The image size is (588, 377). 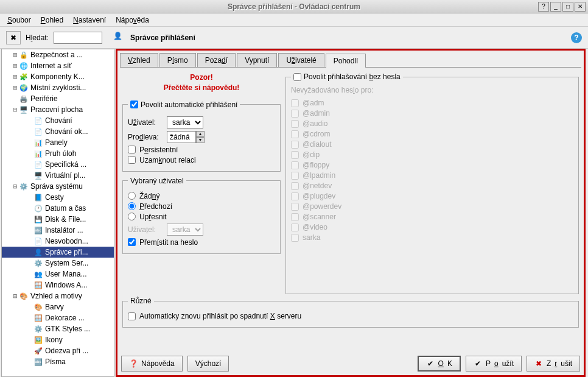 I want to click on minimize-button: _, so click(x=556, y=7).